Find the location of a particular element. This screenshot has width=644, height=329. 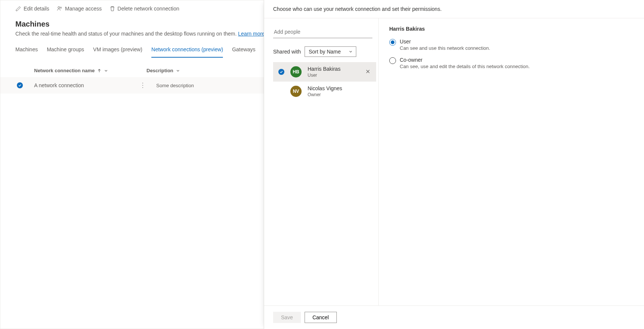

tab-network-connections: Network connections (preview) is located at coordinates (187, 51).